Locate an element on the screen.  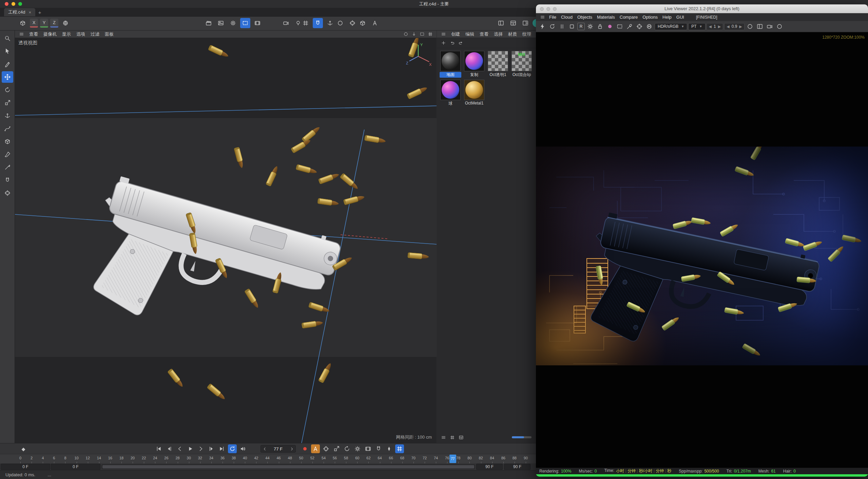
list-view-icon is located at coordinates (443, 437).